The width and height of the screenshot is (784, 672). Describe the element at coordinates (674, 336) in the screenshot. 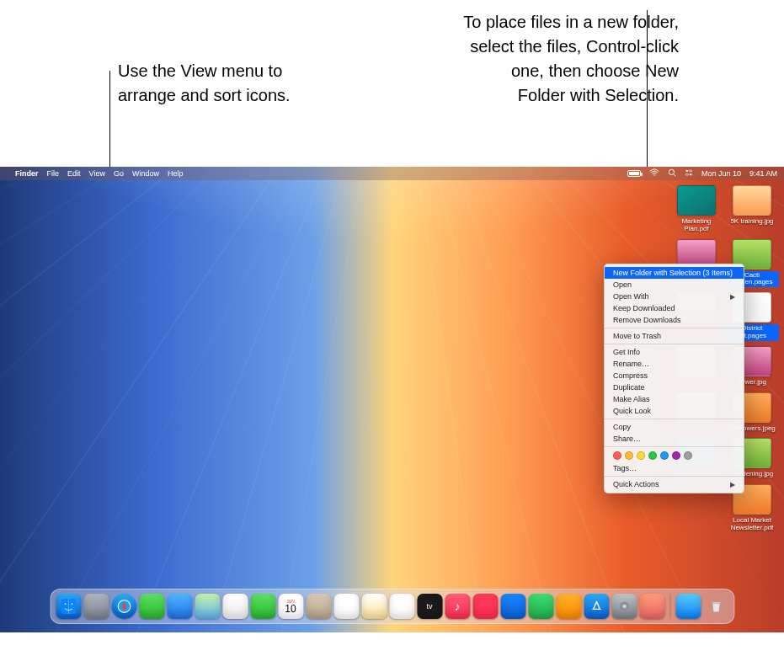

I see `ctx-move-to-trash: Move to Trash` at that location.